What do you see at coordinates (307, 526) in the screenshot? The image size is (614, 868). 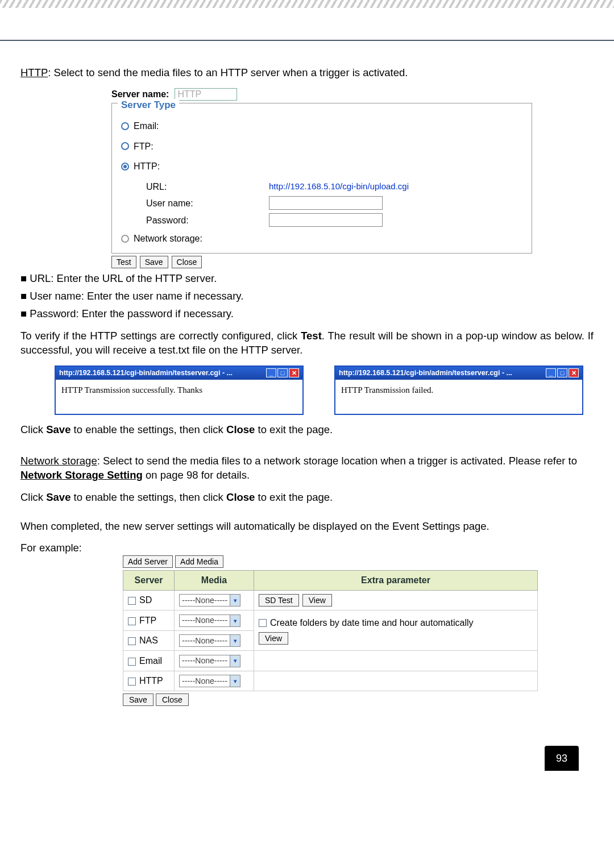 I see `completed-p: When completed, the new server settings …` at bounding box center [307, 526].